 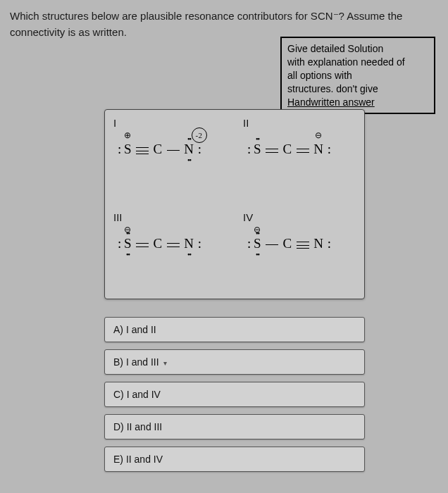 I want to click on note-line: Give detailed Solution, so click(x=358, y=49).